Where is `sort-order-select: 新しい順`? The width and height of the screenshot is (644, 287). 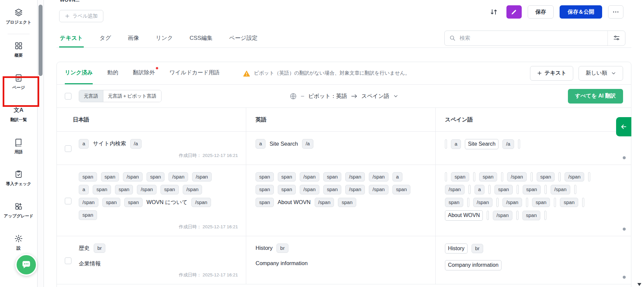 sort-order-select: 新しい順 is located at coordinates (601, 73).